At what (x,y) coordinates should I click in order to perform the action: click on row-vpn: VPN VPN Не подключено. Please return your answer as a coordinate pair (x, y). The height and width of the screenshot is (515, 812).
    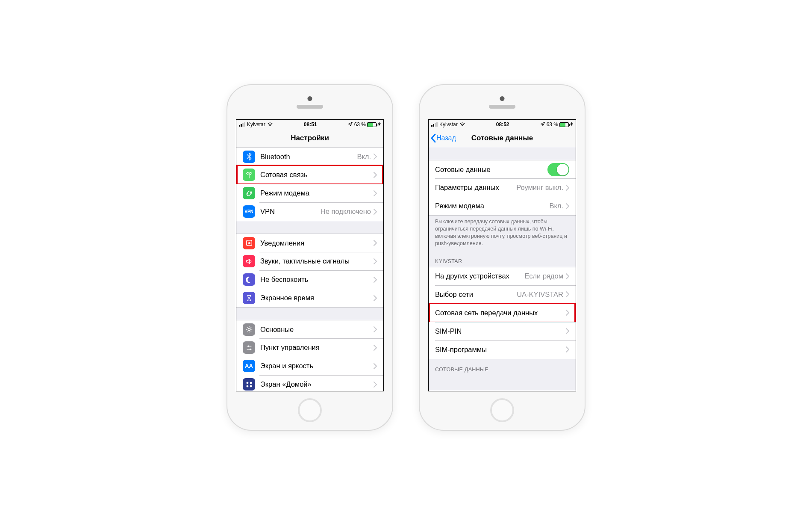
    Looking at the image, I should click on (310, 211).